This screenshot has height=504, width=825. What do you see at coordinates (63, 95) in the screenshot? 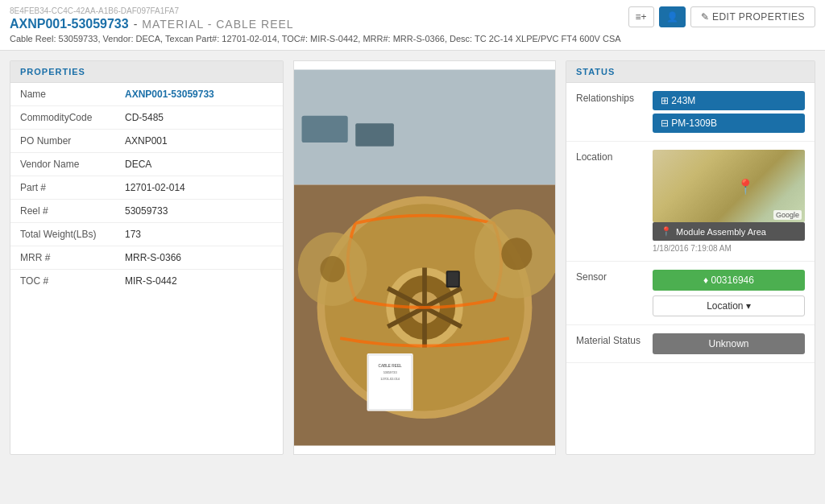
I see `property-label: Name` at bounding box center [63, 95].